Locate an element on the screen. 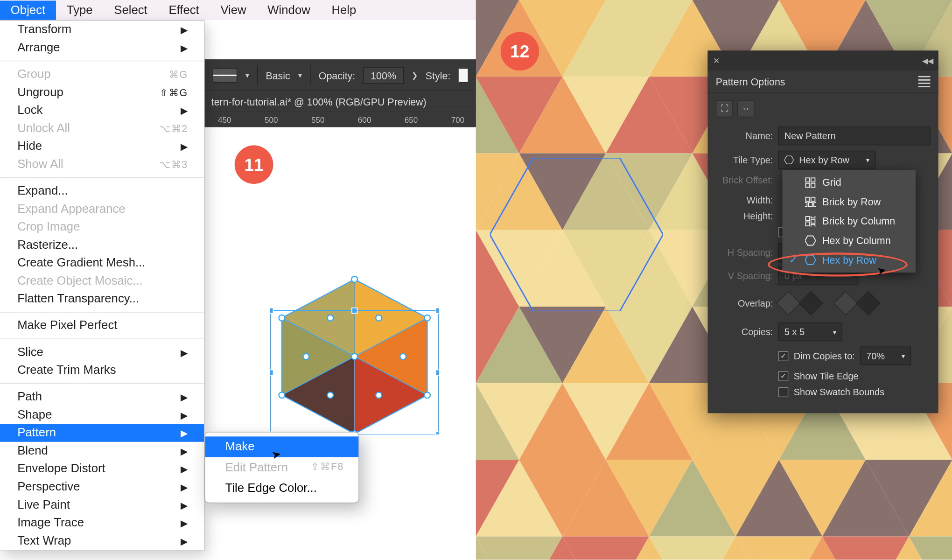 The width and height of the screenshot is (952, 560). tile-option: Brick by Row is located at coordinates (849, 202).